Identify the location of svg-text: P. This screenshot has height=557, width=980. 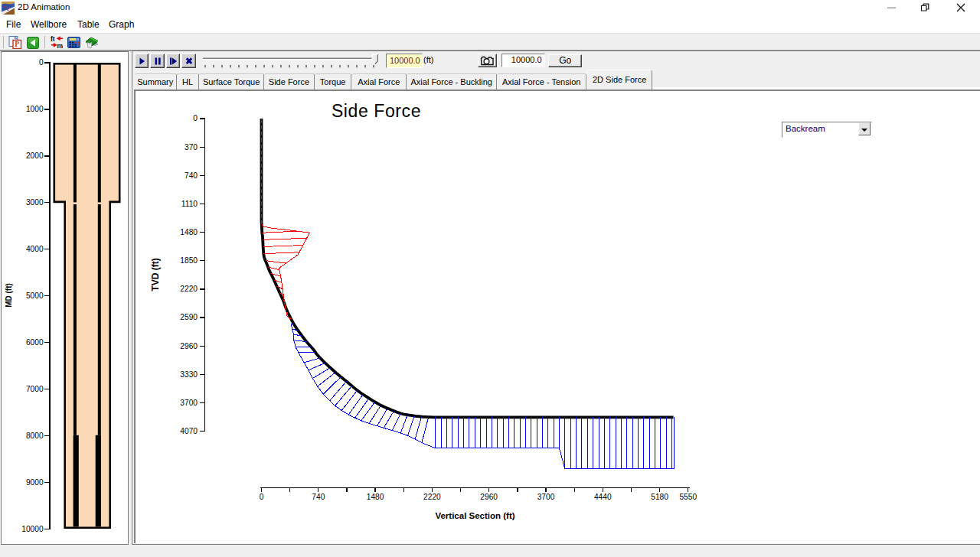
(17, 44).